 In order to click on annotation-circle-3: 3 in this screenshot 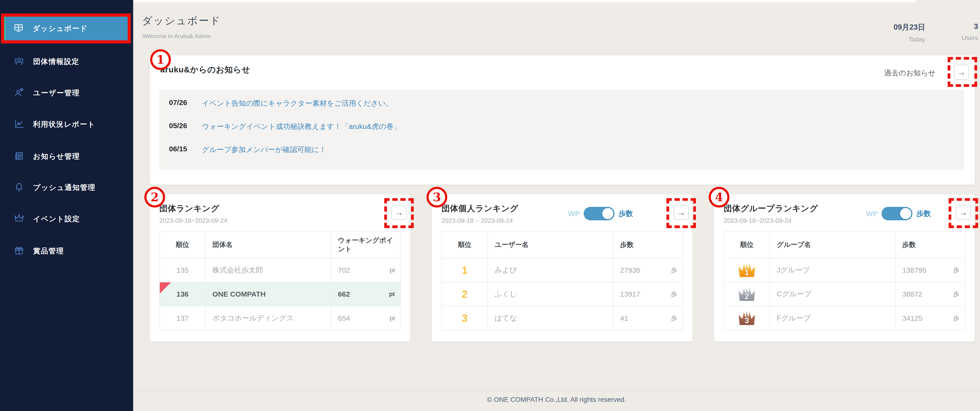, I will do `click(437, 197)`.